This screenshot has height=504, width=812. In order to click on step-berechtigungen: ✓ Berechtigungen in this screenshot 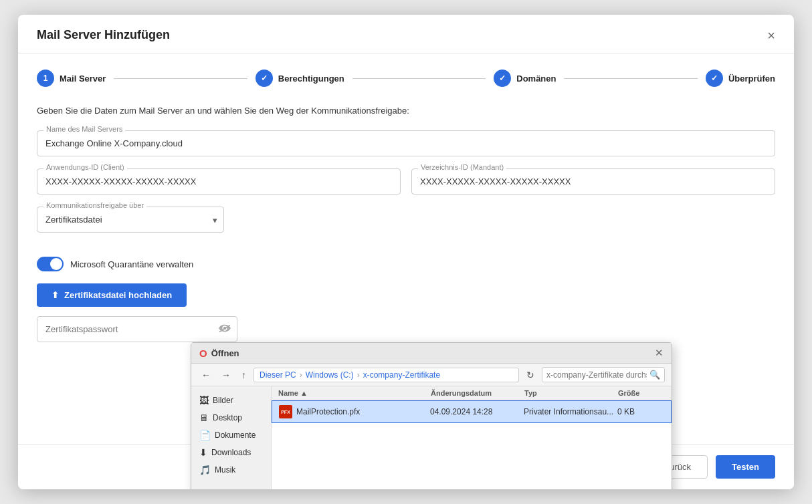, I will do `click(300, 78)`.